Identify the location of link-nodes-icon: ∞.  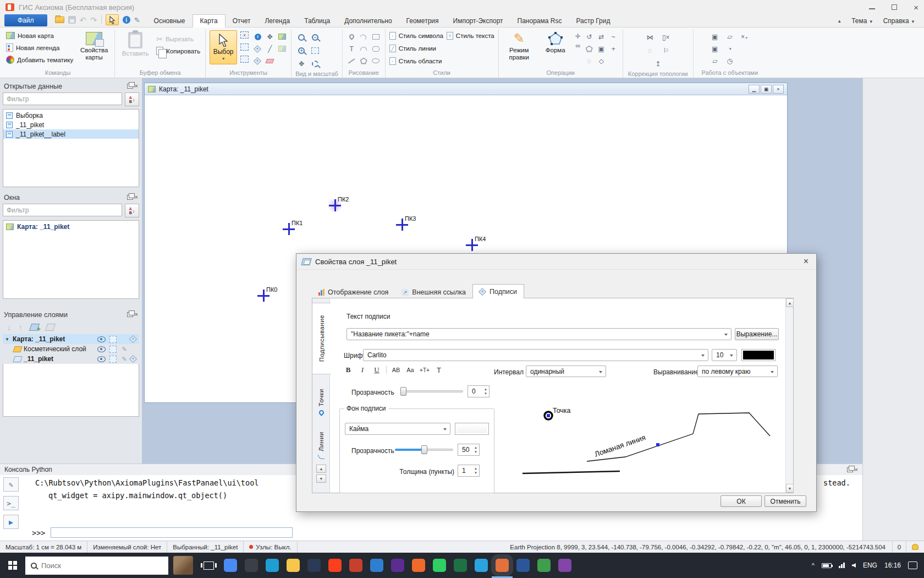
(578, 46).